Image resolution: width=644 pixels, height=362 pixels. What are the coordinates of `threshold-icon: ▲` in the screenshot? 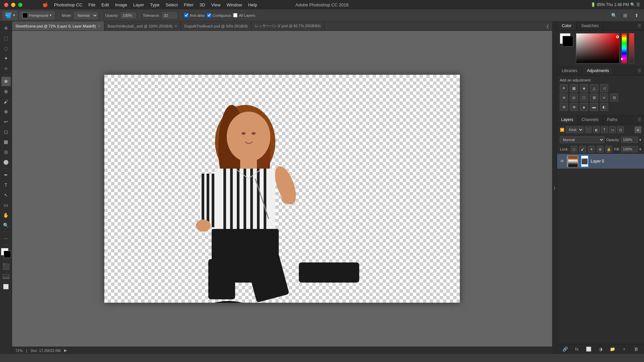 It's located at (584, 107).